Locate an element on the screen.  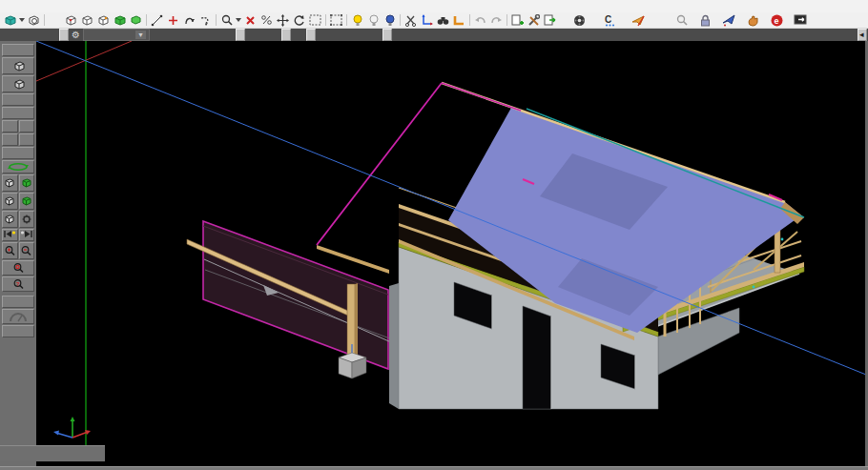
tools-icon is located at coordinates (534, 21).